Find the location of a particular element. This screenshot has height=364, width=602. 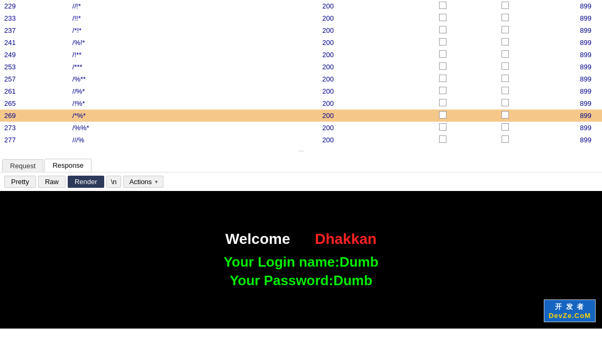

row-id: 233 is located at coordinates (34, 18).